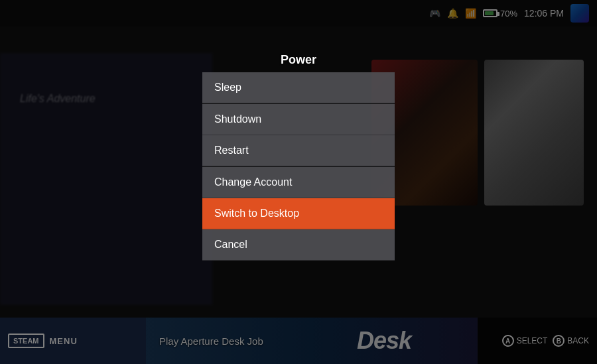  What do you see at coordinates (298, 183) in the screenshot?
I see `menu-item-change-account: Change Account` at bounding box center [298, 183].